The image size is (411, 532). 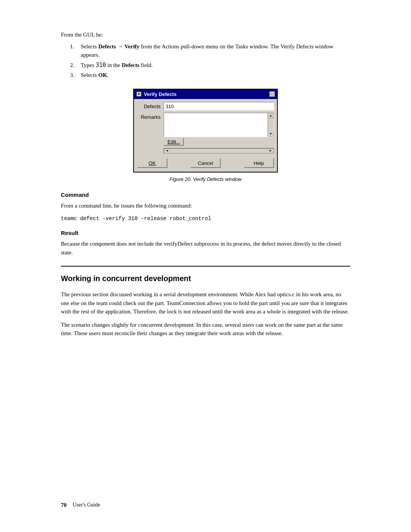 I want to click on intro-text: From the GUI, he:, so click(x=206, y=35).